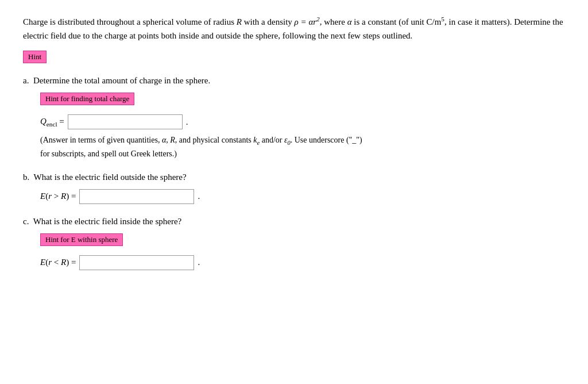 The image size is (588, 384). Describe the element at coordinates (34, 57) in the screenshot. I see `main-hint-button: Hint` at that location.